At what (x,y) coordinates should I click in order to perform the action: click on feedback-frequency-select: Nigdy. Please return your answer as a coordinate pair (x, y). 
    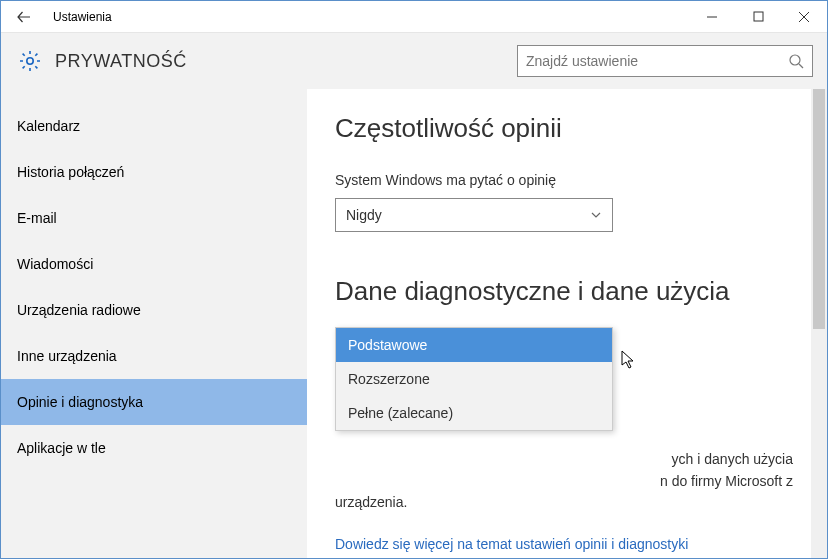
    Looking at the image, I should click on (474, 215).